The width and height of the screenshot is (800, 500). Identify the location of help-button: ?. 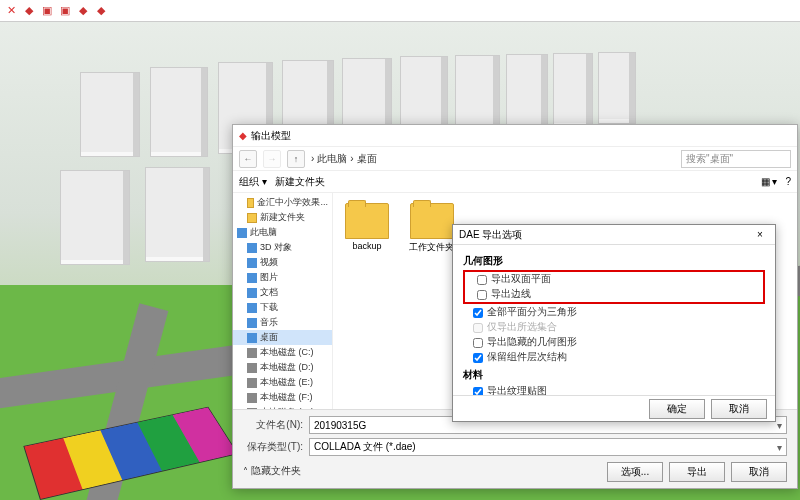
(788, 182).